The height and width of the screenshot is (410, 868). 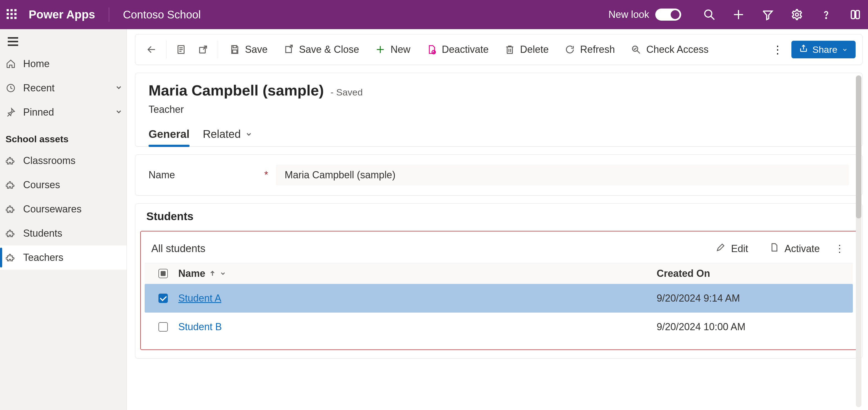 I want to click on app-launcher-icon, so click(x=12, y=15).